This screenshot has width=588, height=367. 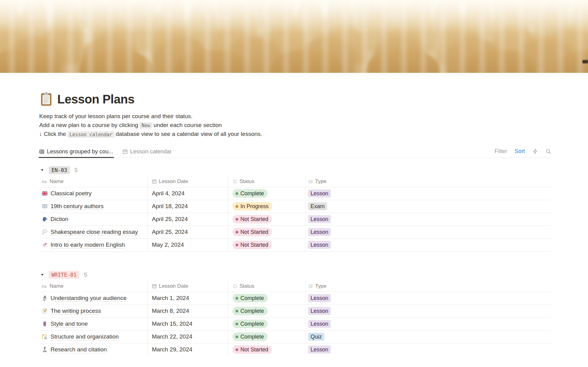 What do you see at coordinates (188, 193) in the screenshot?
I see `lesson-date-cell: April 4, 2024` at bounding box center [188, 193].